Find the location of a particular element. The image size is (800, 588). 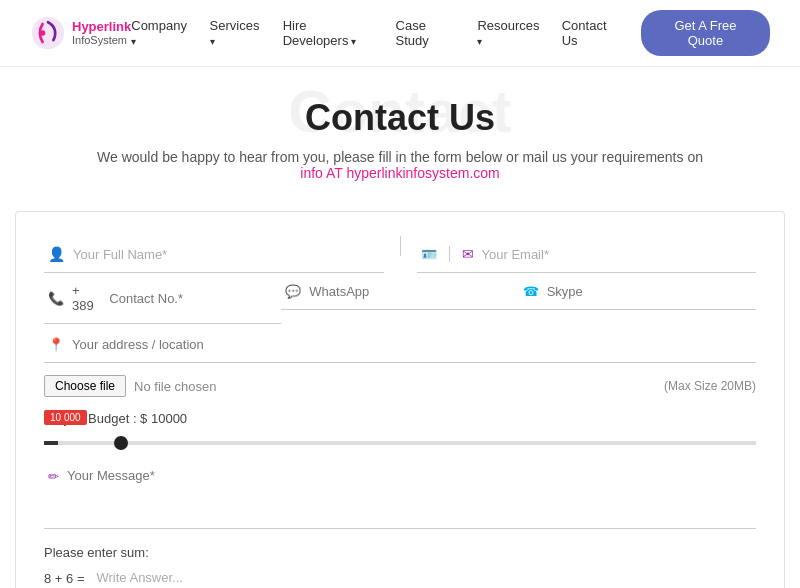

file-name-label: No file chosen is located at coordinates (175, 386).